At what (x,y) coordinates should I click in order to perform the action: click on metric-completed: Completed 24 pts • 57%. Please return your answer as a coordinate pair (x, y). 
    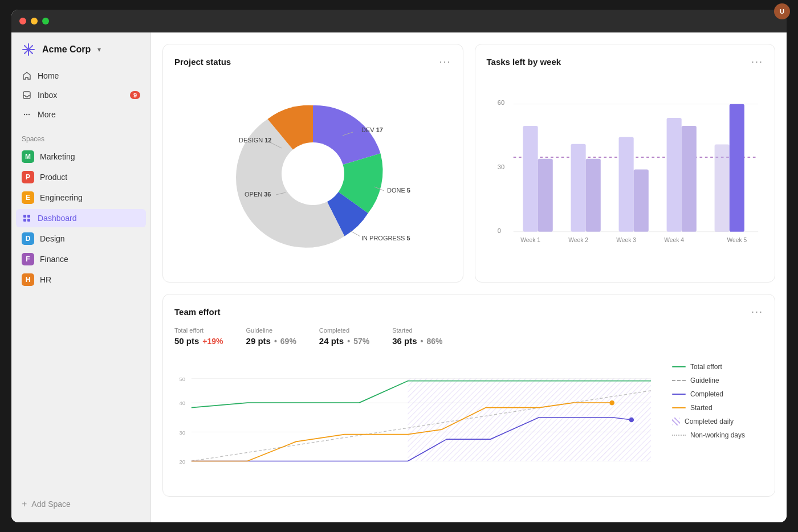
    Looking at the image, I should click on (344, 336).